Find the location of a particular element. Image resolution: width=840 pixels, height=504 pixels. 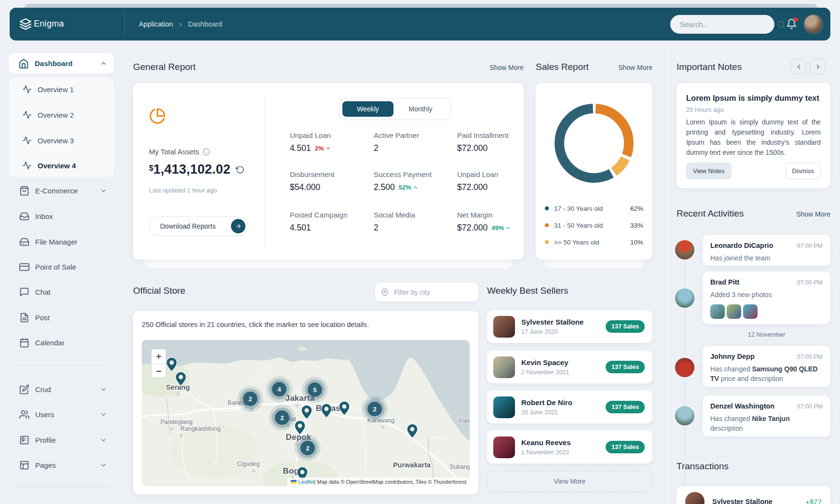

user-avatar is located at coordinates (813, 24).